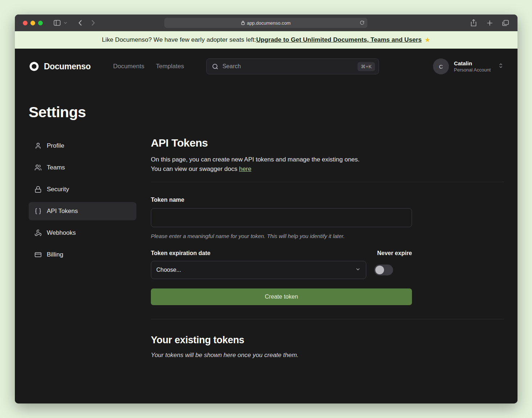  I want to click on share-icon, so click(474, 23).